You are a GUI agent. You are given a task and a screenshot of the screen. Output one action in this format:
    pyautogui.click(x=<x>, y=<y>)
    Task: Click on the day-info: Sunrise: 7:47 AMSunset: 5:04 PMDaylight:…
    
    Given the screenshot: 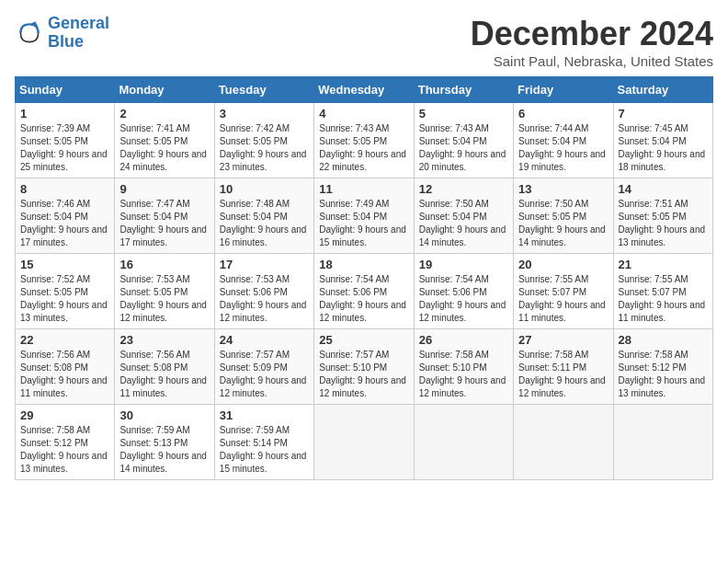 What is the action you would take?
    pyautogui.click(x=164, y=224)
    